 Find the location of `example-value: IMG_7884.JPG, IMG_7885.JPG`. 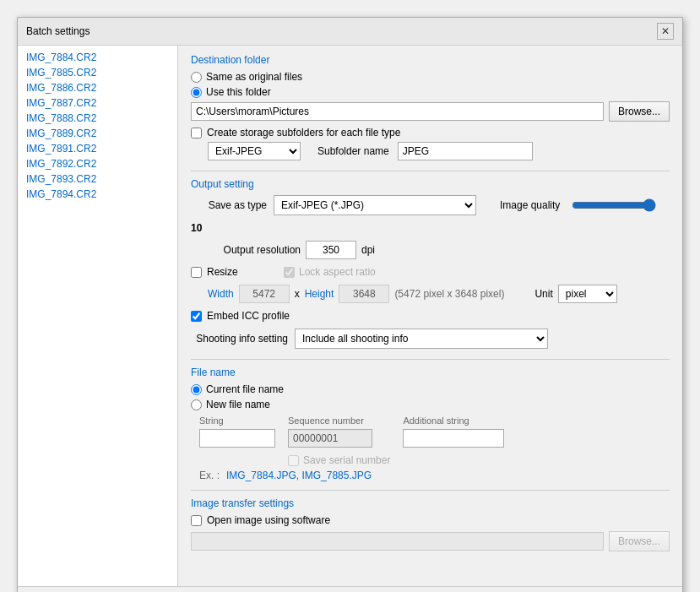

example-value: IMG_7884.JPG, IMG_7885.JPG is located at coordinates (299, 475).